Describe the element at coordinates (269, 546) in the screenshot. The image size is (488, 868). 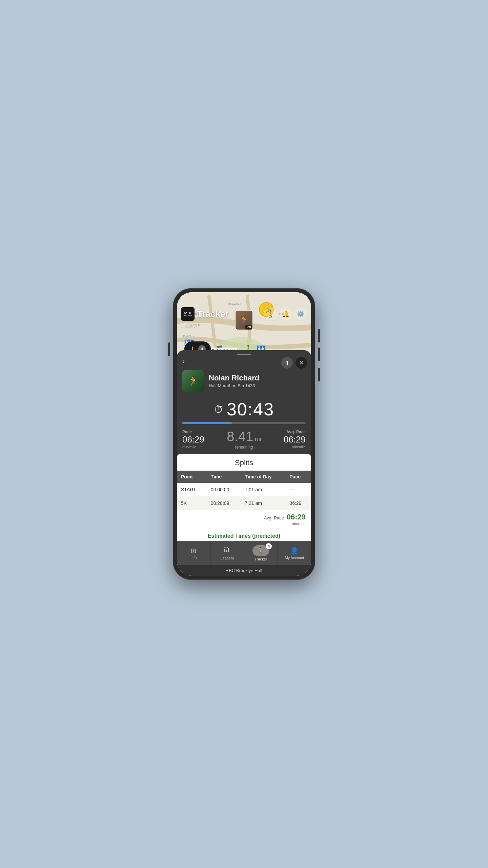
I see `tracker-nav-badge: 4` at that location.